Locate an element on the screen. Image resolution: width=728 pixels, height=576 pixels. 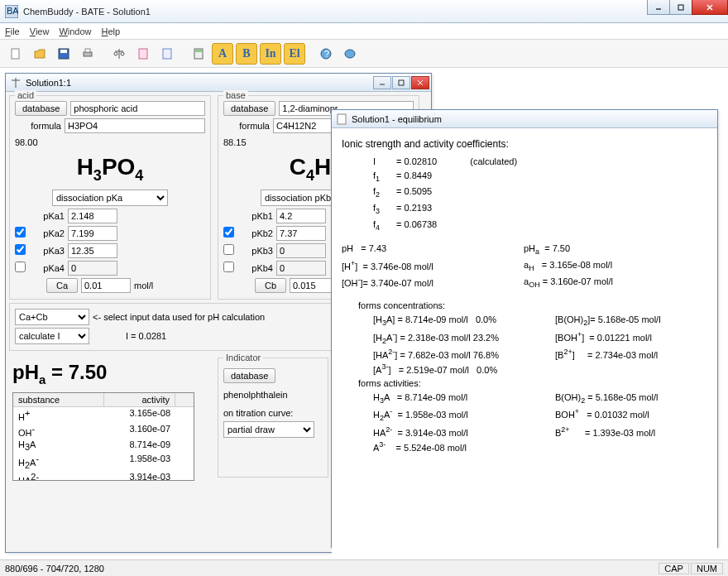
menubar: File View Window Help is located at coordinates (364, 31).